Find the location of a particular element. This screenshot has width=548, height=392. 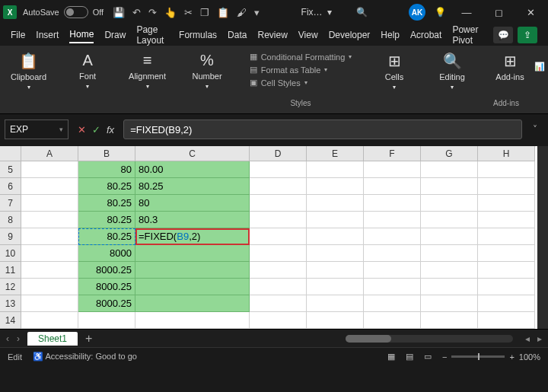

cell-styles-button: ▣Cell Styles ▾ is located at coordinates (301, 82).